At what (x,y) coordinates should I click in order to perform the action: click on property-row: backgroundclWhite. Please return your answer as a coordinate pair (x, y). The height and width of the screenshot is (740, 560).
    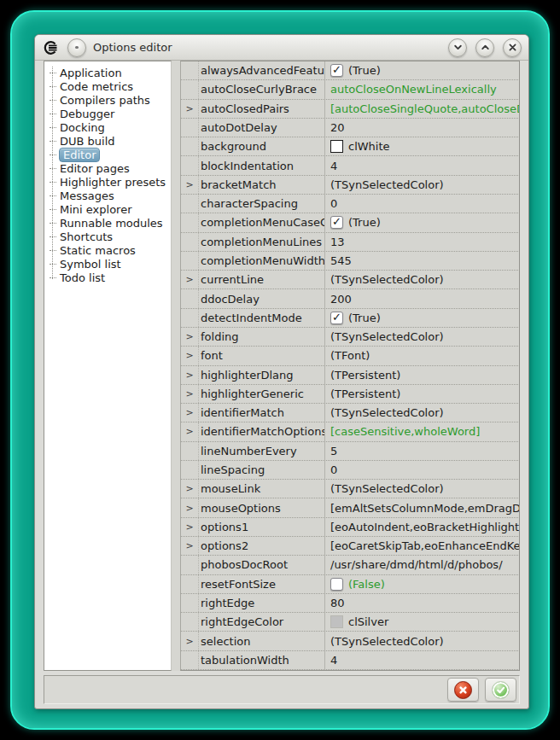
    Looking at the image, I should click on (350, 147).